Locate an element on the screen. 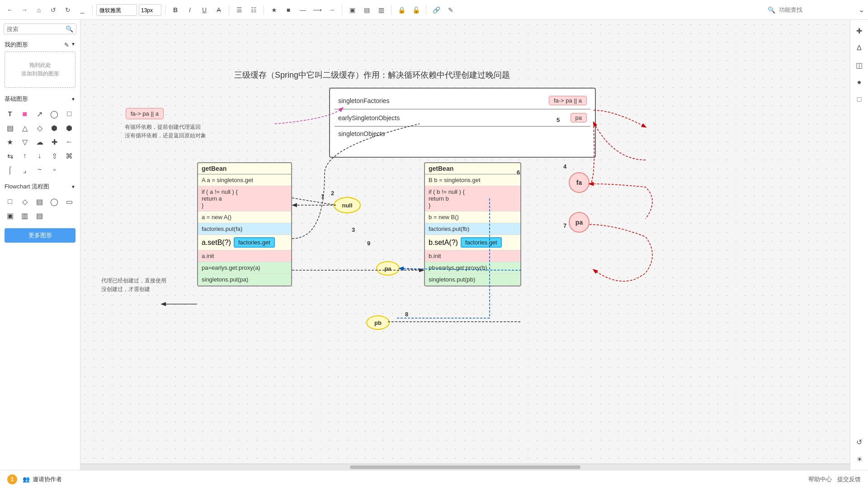 The width and height of the screenshot is (868, 488). back-btn: ← is located at coordinates (10, 10).